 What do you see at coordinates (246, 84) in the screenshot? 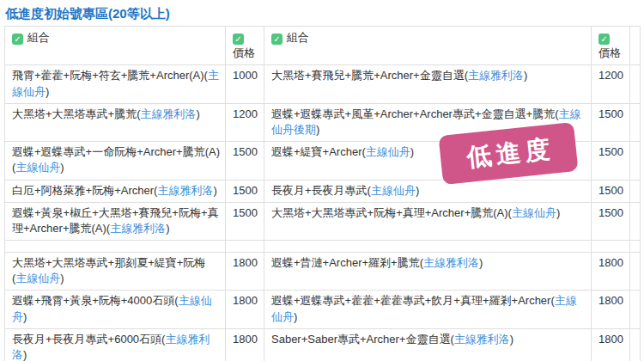
I see `price-cell: 1000` at bounding box center [246, 84].